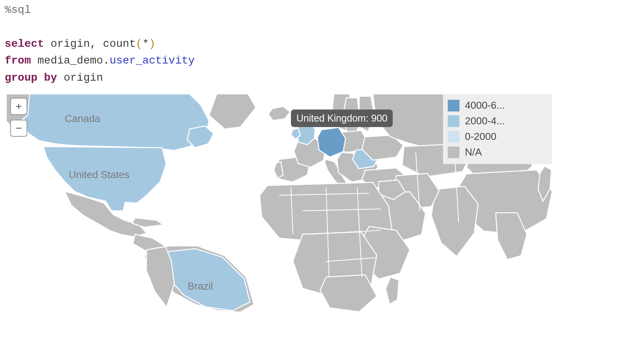  I want to click on table-name: user_activity, so click(152, 61).